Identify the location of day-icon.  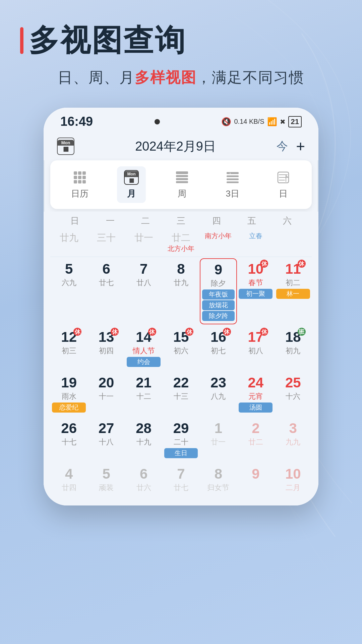
(283, 177).